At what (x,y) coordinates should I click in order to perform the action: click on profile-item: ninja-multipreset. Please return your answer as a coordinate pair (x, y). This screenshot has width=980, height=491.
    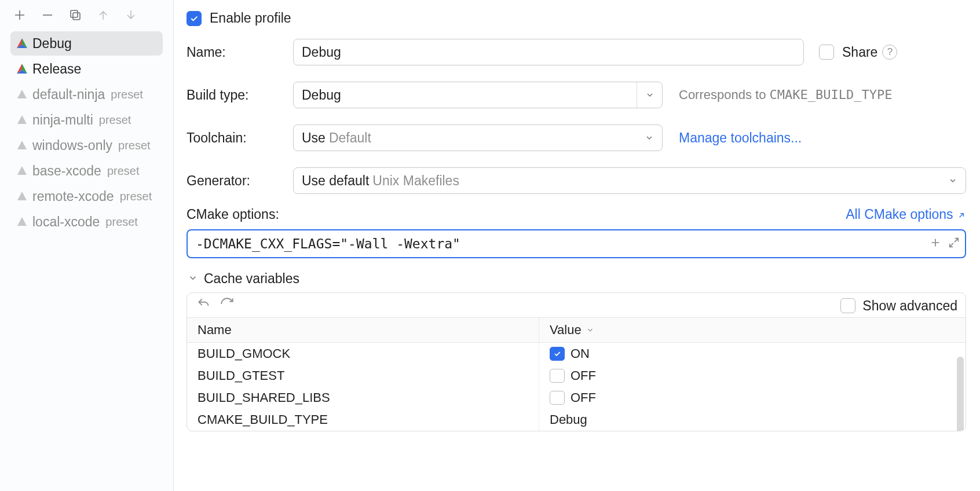
    Looking at the image, I should click on (87, 120).